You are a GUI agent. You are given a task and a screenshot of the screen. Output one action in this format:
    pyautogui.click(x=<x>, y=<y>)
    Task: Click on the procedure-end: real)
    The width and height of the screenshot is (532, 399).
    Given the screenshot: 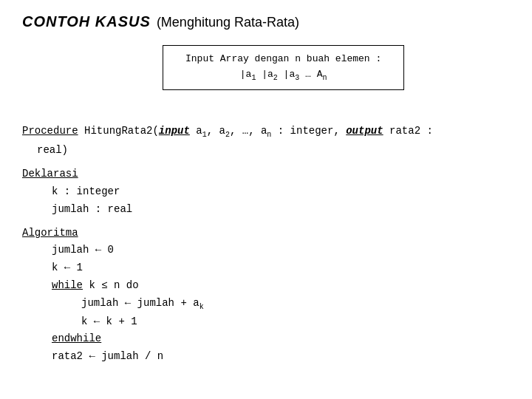 What is the action you would take?
    pyautogui.click(x=266, y=151)
    